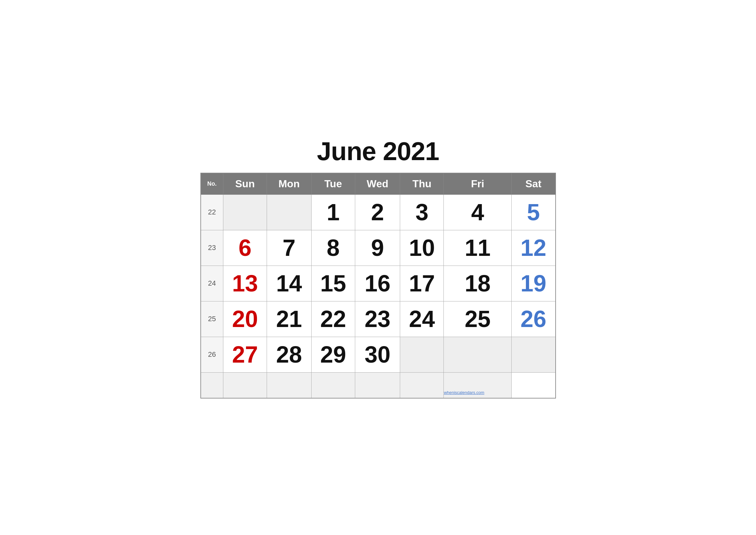 This screenshot has height=535, width=756. I want to click on day-cell: 18, so click(478, 283).